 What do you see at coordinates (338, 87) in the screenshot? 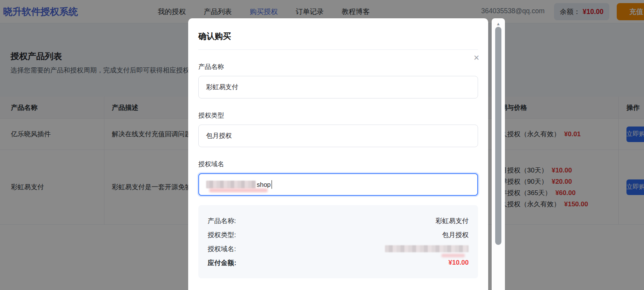
I see `product-name-field: 彩虹易支付` at bounding box center [338, 87].